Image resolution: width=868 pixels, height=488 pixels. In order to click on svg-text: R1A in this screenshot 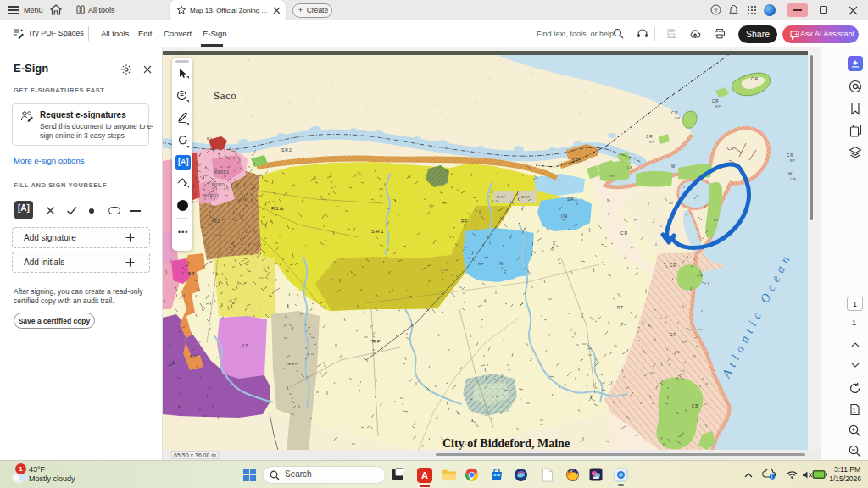, I will do `click(278, 208)`.